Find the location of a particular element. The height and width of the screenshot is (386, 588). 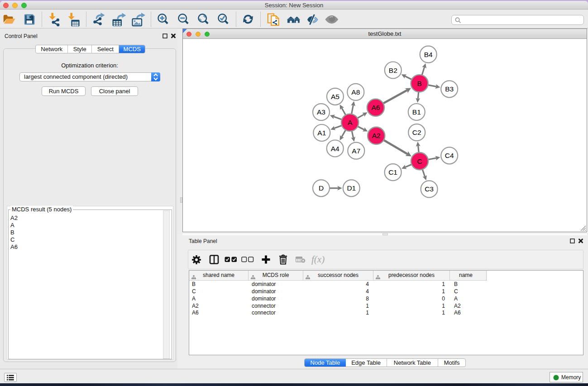

svg-text: C3 is located at coordinates (429, 189).